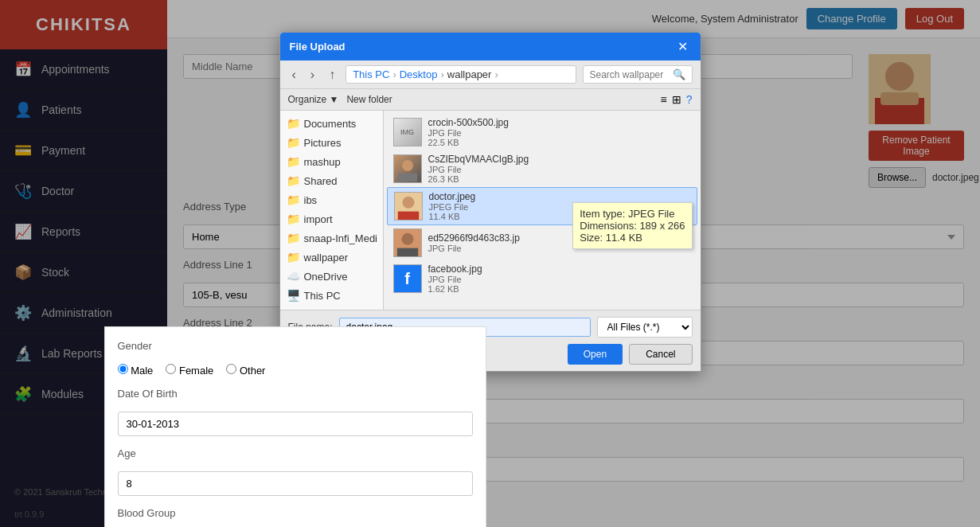 This screenshot has height=527, width=980. Describe the element at coordinates (683, 46) in the screenshot. I see `dialog-close-button: ✕` at that location.